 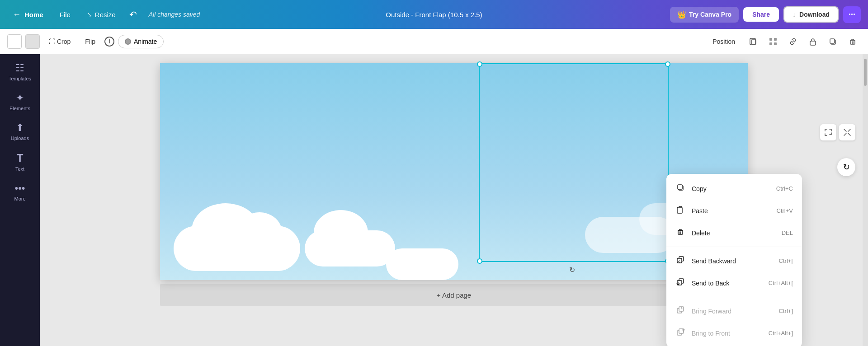 I want to click on file-label: File, so click(x=65, y=14).